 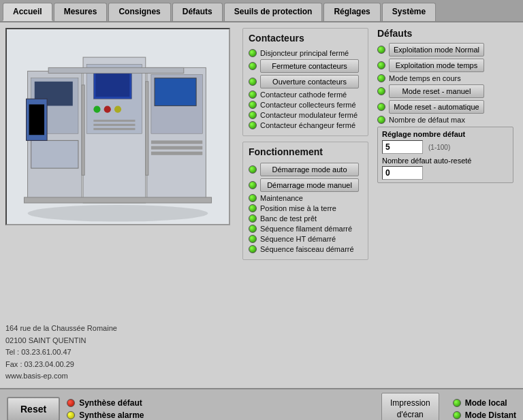 I want to click on address-line1: 164 rue de la Chaussée Romaine, so click(x=121, y=329).